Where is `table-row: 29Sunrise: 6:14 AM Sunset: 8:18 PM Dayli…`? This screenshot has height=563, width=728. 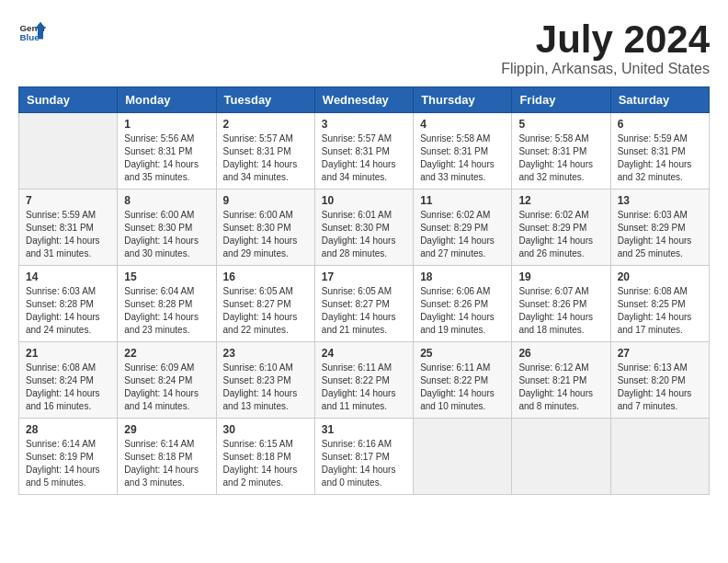
table-row: 29Sunrise: 6:14 AM Sunset: 8:18 PM Dayli… is located at coordinates (167, 456).